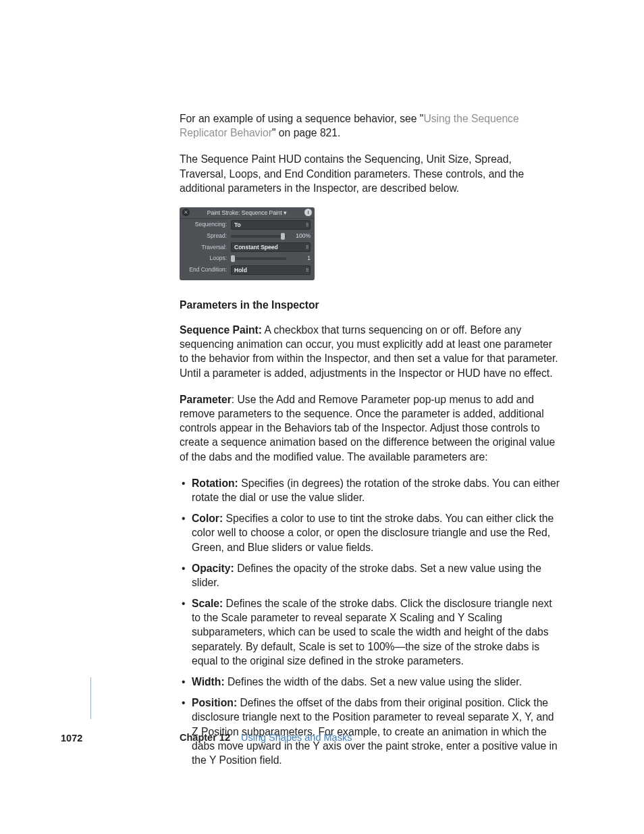 The height and width of the screenshot is (834, 644). Describe the element at coordinates (271, 225) in the screenshot. I see `hud-popup-sequencing: To` at that location.